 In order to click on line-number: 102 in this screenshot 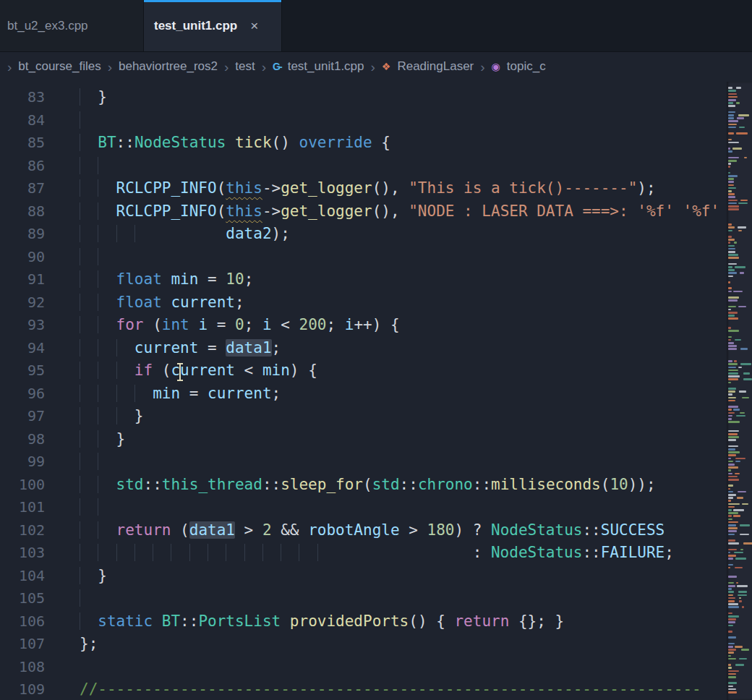, I will do `click(22, 531)`.